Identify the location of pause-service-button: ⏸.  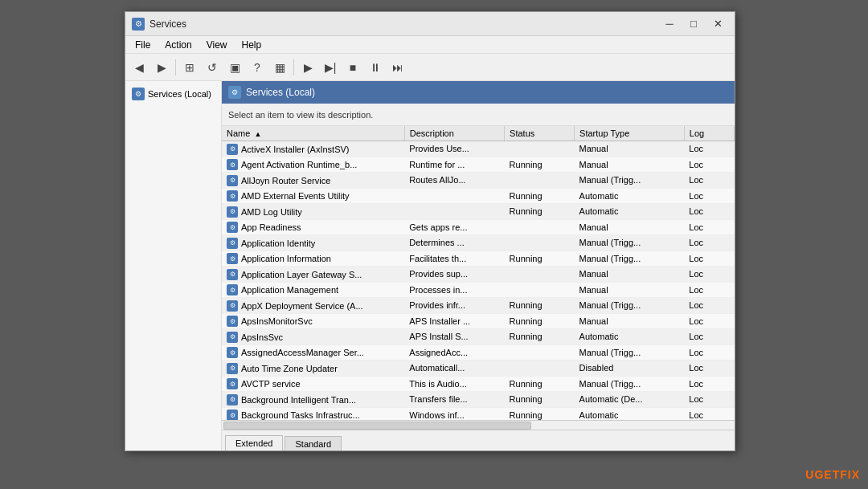
(375, 67).